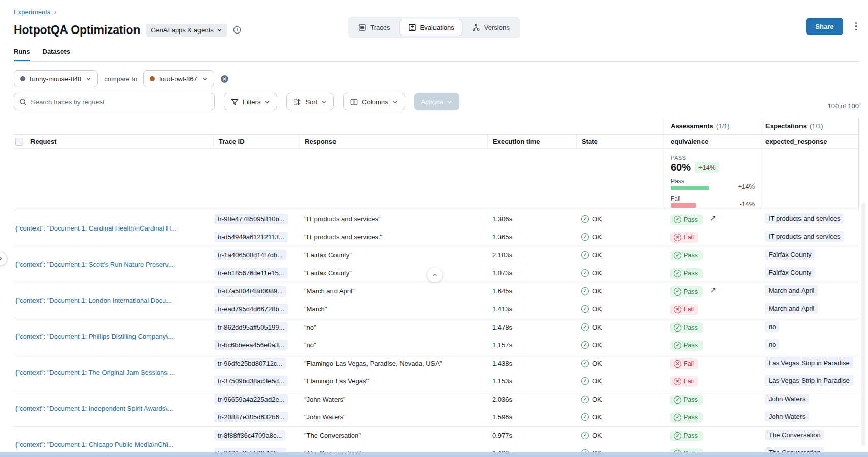 This screenshot has height=457, width=868. Describe the element at coordinates (251, 309) in the screenshot. I see `trace-id-link: tr-ead795d4d66728b...` at that location.